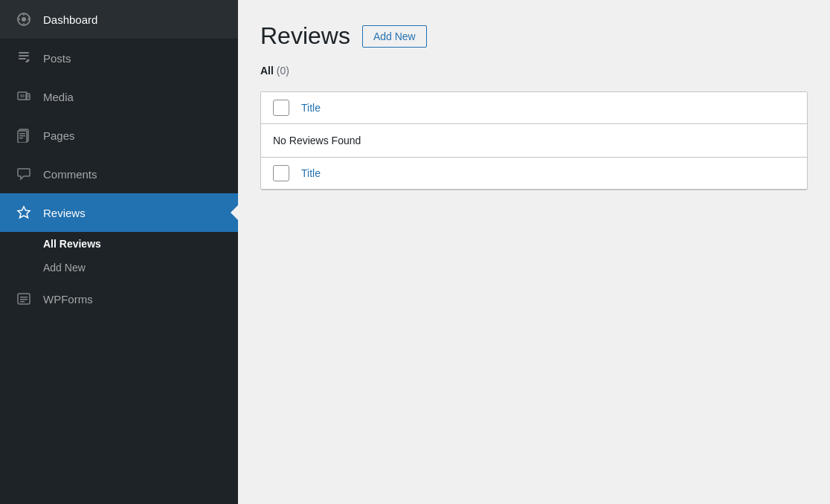 The width and height of the screenshot is (830, 504). I want to click on table-no-results-row: No Reviews Found, so click(534, 141).